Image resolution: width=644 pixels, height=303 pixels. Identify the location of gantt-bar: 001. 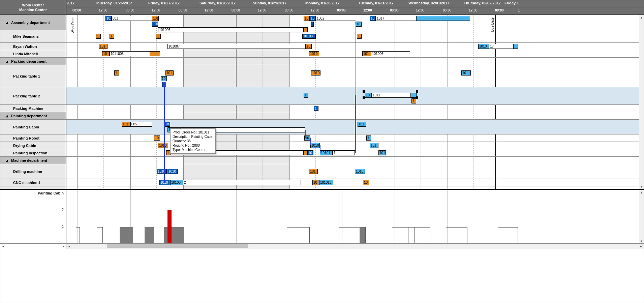
(132, 18).